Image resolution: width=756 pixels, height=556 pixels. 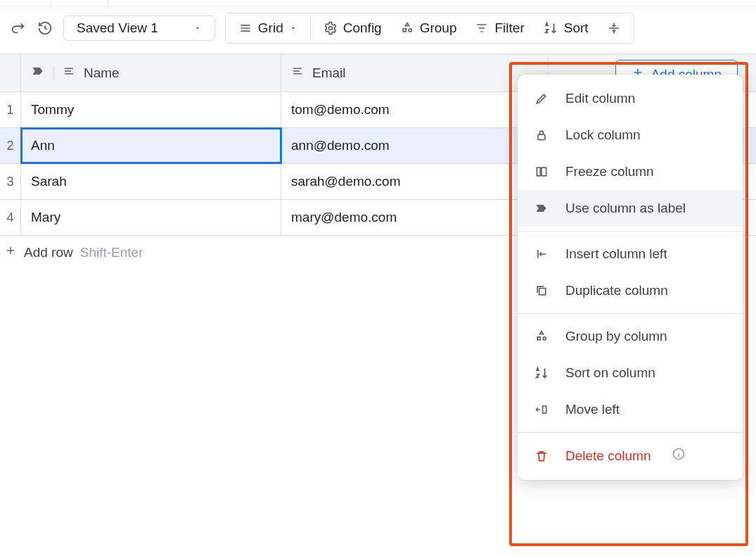 I want to click on view-selector: Saved View 1, so click(x=139, y=28).